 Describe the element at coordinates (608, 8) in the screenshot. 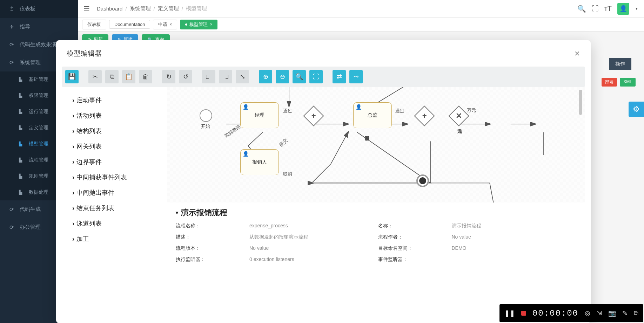

I see `fontsize-icon: тT` at that location.